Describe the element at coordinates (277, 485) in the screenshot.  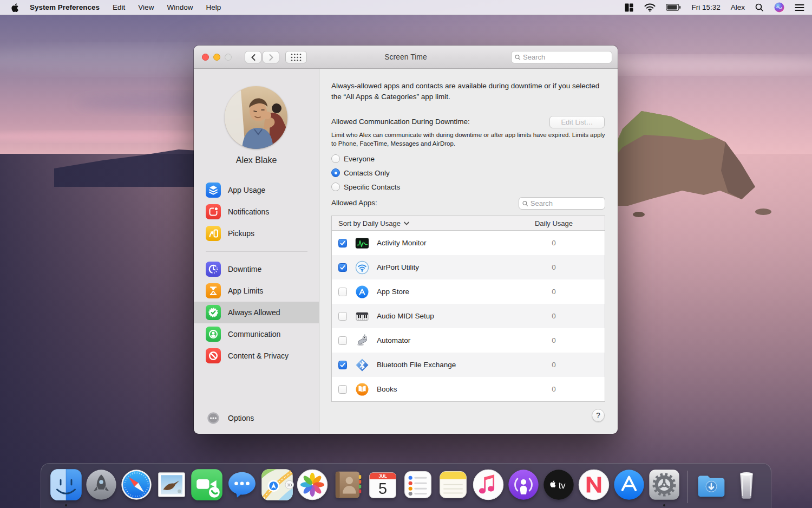
I see `dock-maps-icon: 3D` at that location.